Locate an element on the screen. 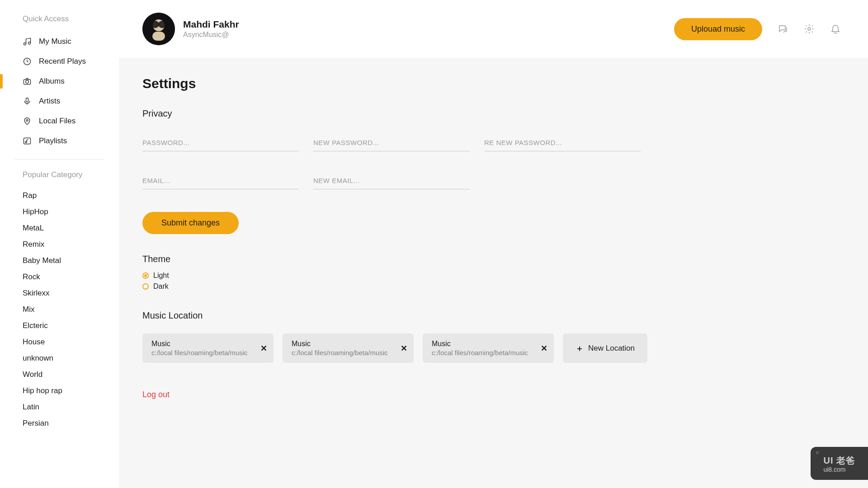 Image resolution: width=868 pixels, height=488 pixels. nav-recent-plays: Recentl Plays is located at coordinates (60, 61).